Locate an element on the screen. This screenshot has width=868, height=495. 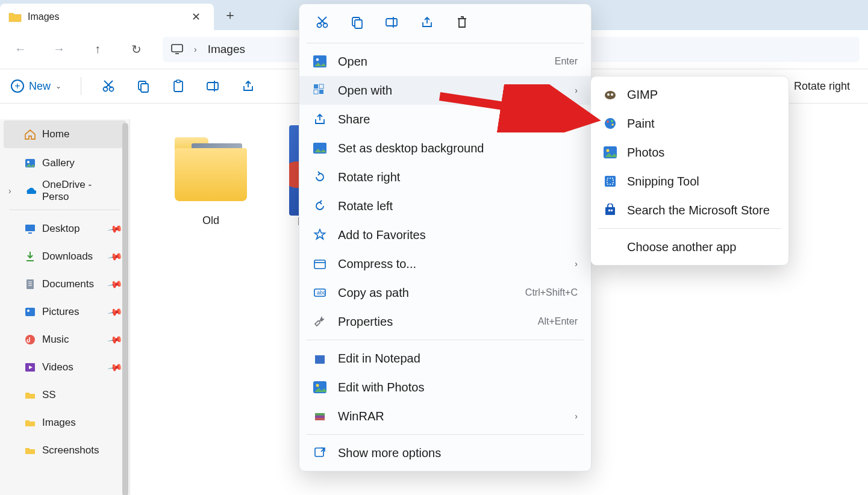
refresh-button: ↻ is located at coordinates (136, 49).